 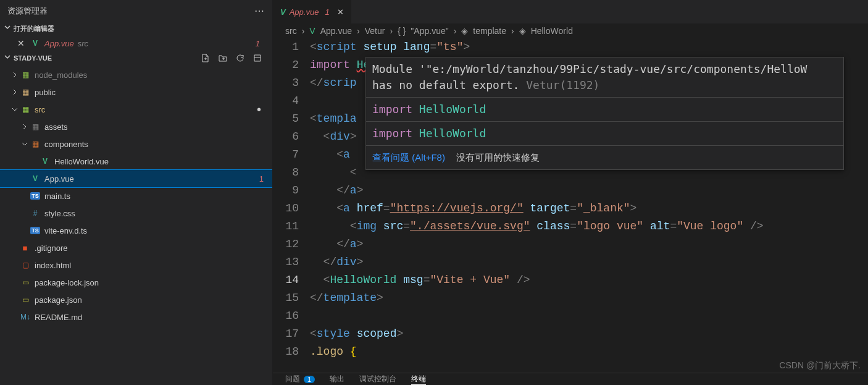 What do you see at coordinates (58, 300) in the screenshot?
I see `tree-label: package.json` at bounding box center [58, 300].